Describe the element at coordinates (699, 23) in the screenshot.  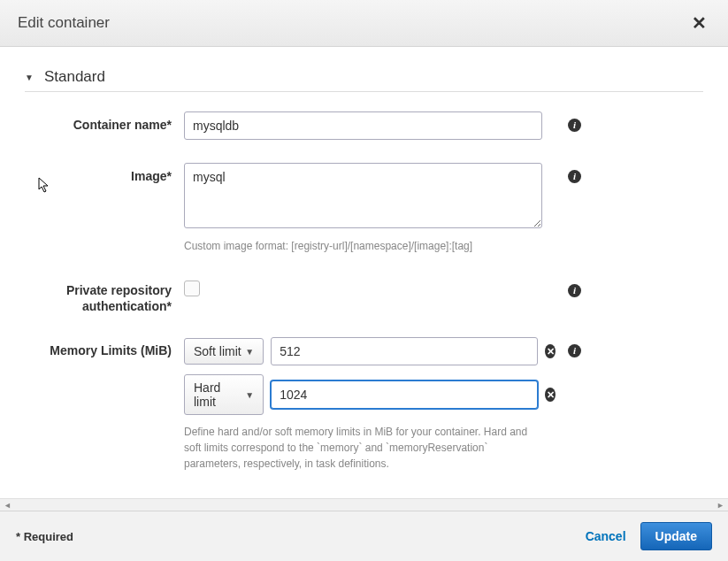
I see `close-icon: ✕` at that location.